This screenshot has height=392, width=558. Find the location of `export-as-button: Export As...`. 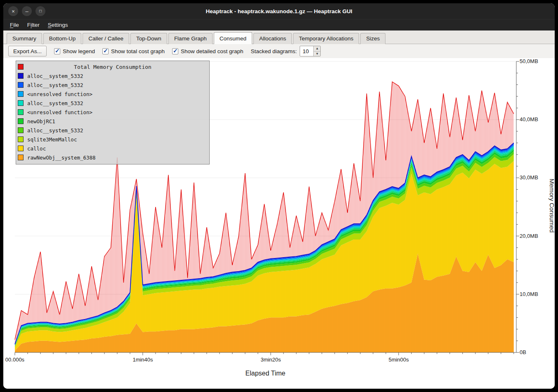

export-as-button: Export As... is located at coordinates (27, 51).